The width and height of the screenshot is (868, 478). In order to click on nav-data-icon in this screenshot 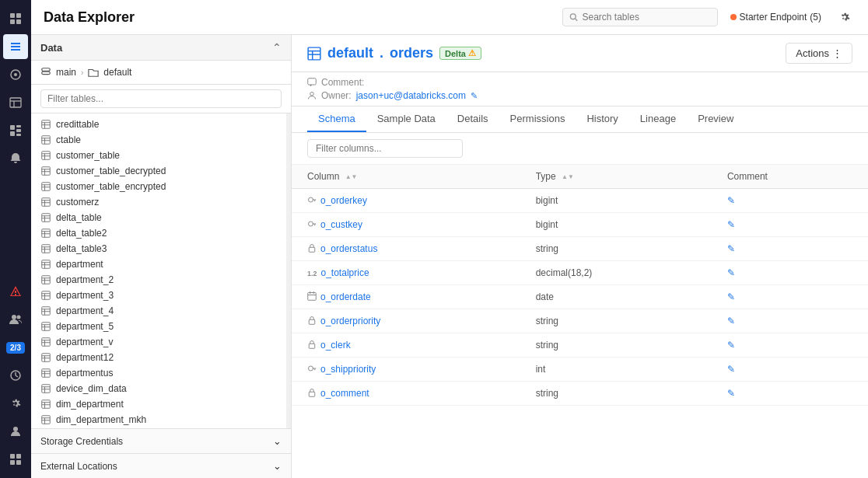, I will do `click(16, 47)`.